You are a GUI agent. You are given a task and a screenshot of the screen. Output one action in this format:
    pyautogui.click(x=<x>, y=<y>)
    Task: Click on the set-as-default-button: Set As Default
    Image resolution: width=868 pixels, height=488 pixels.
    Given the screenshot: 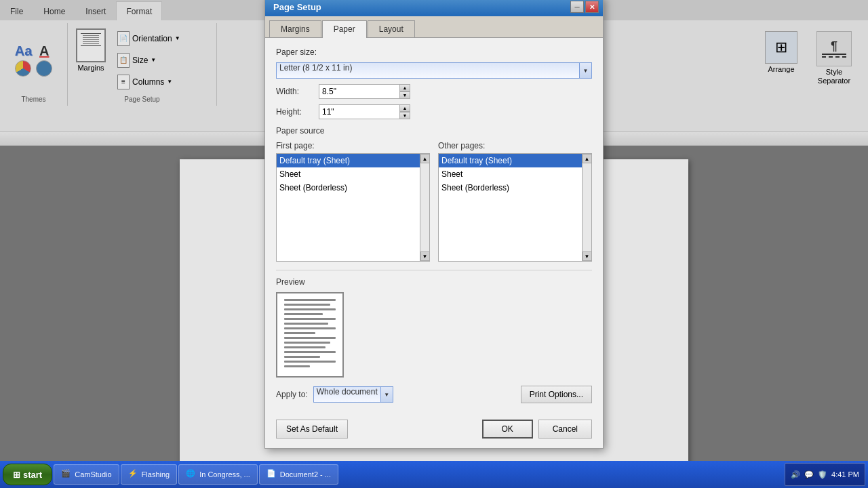 What is the action you would take?
    pyautogui.click(x=312, y=429)
    